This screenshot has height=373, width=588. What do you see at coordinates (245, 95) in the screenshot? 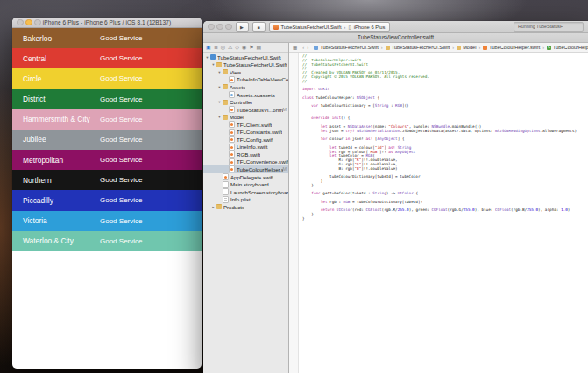
I see `navigator-item: Assets.xcassets` at bounding box center [245, 95].